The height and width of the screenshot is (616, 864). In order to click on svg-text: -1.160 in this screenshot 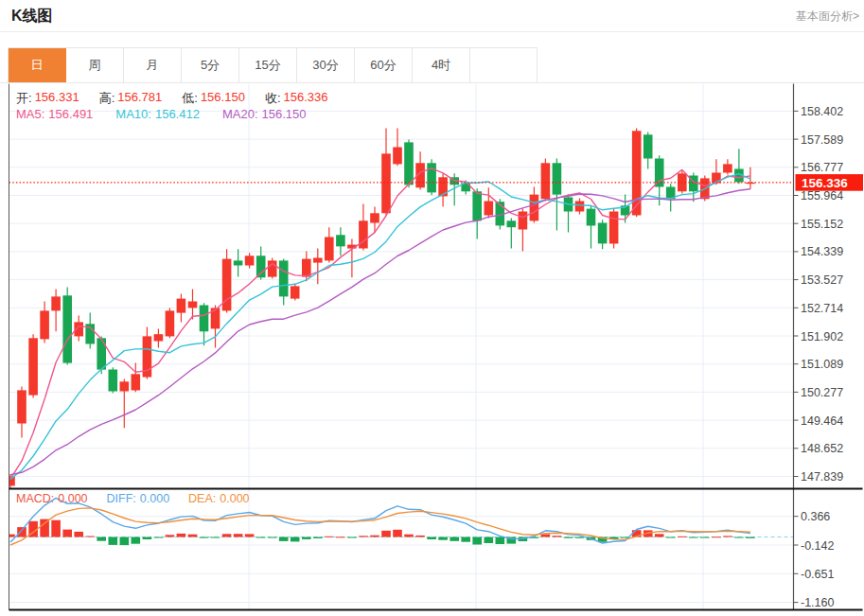, I will do `click(818, 603)`.